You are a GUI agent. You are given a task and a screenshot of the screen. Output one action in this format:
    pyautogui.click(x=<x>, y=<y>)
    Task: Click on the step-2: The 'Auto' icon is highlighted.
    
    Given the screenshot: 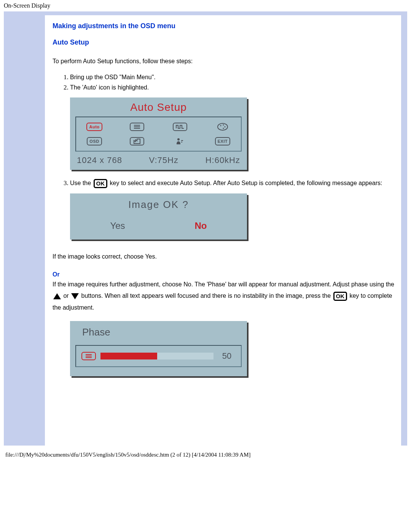 What is the action you would take?
    pyautogui.click(x=233, y=88)
    